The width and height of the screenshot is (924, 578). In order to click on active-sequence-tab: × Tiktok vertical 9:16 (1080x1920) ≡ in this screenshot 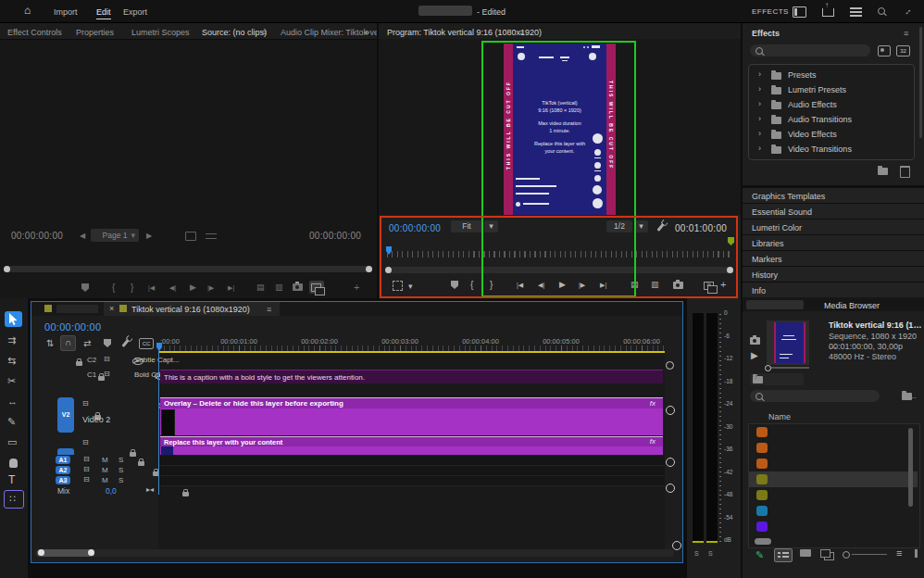, I will do `click(192, 309)`.